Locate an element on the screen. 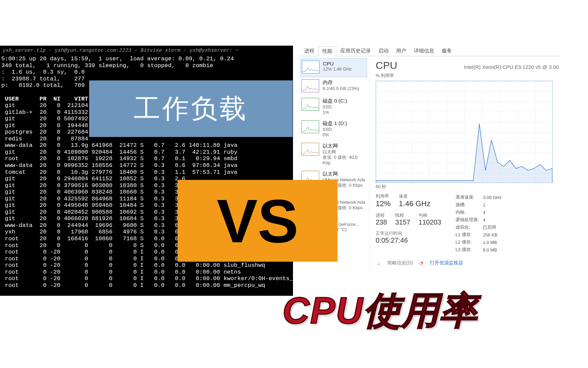  sidebar-item-2: 磁盘 0 (C:)SSD 1% is located at coordinates (333, 107).